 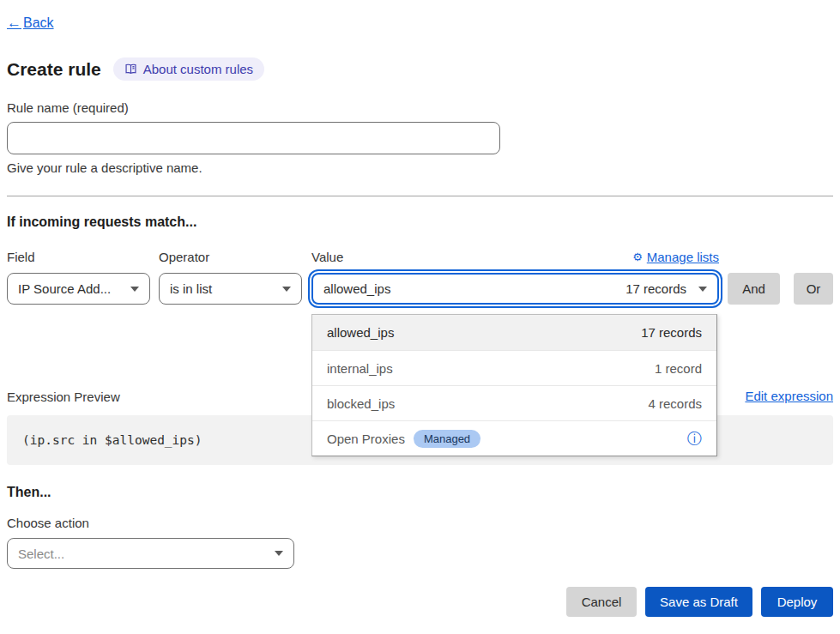 I want to click on page-title: Create rule, so click(x=54, y=69).